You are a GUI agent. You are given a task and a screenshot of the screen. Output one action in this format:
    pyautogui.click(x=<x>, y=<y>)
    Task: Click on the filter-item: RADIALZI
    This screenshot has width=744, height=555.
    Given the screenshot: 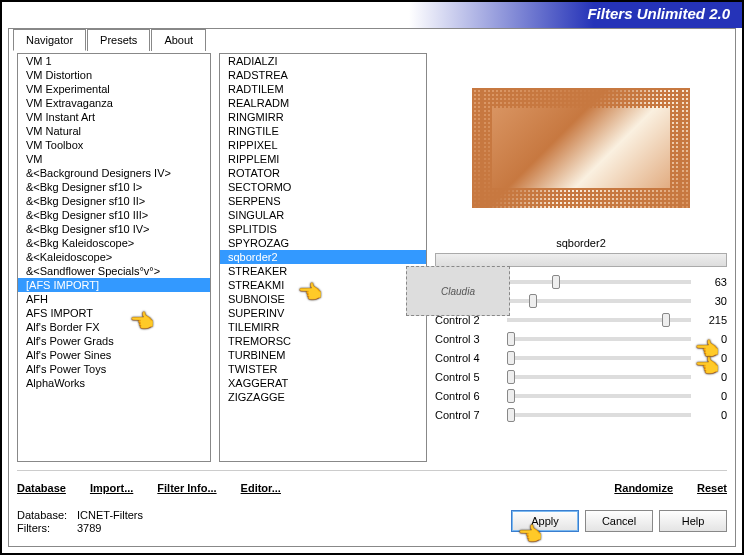 What is the action you would take?
    pyautogui.click(x=323, y=61)
    